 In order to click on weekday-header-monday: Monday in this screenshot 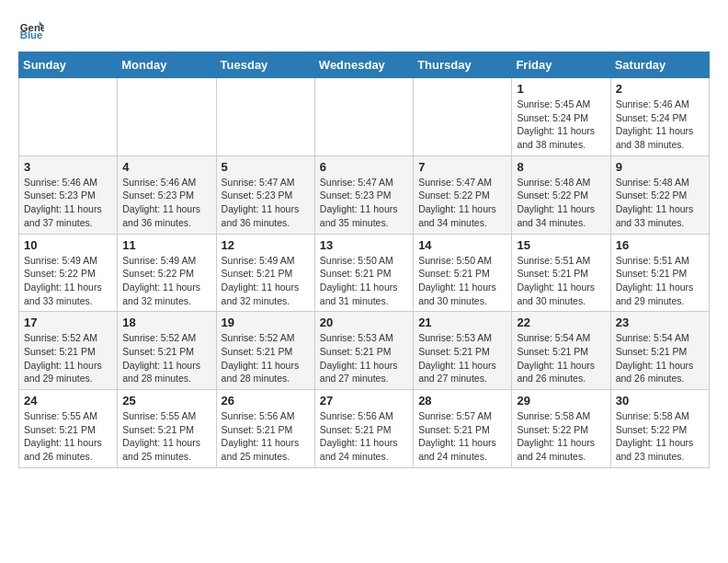, I will do `click(167, 65)`.